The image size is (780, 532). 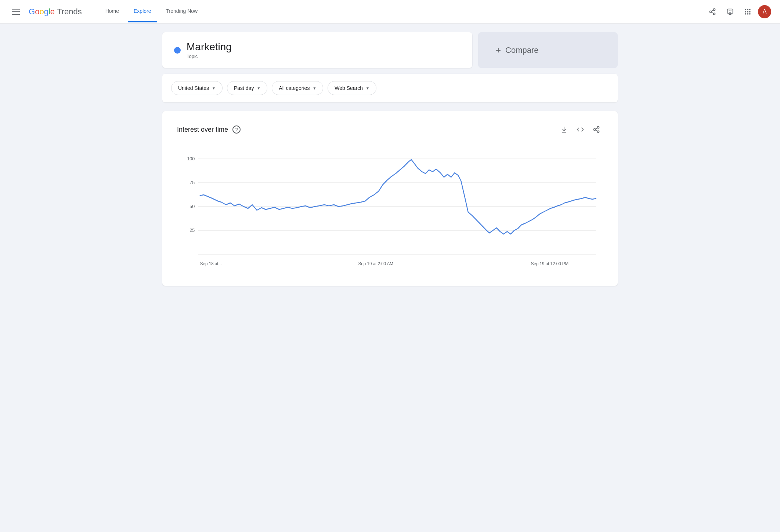 I want to click on feedback-icon, so click(x=730, y=12).